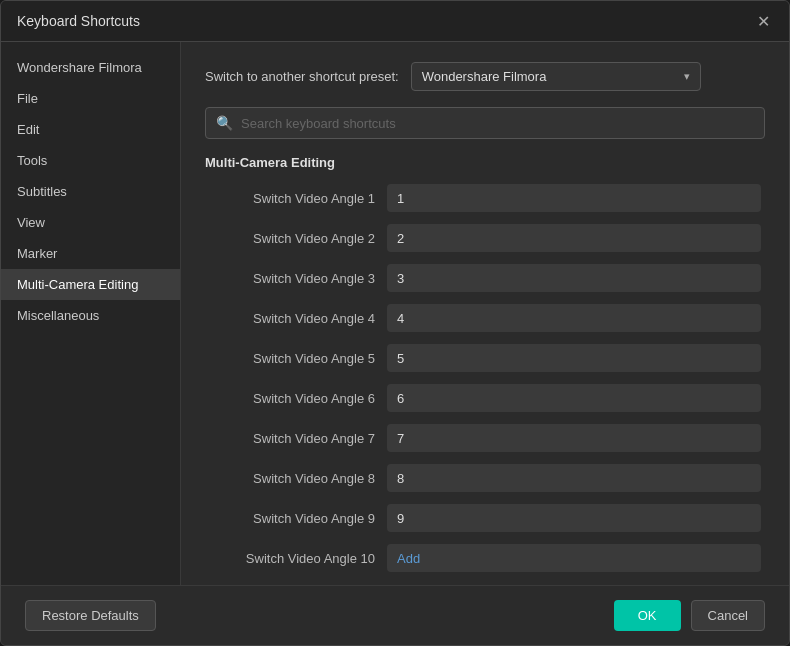 Image resolution: width=790 pixels, height=646 pixels. What do you see at coordinates (290, 438) in the screenshot?
I see `shortcut-name: Switch Video Angle 7` at bounding box center [290, 438].